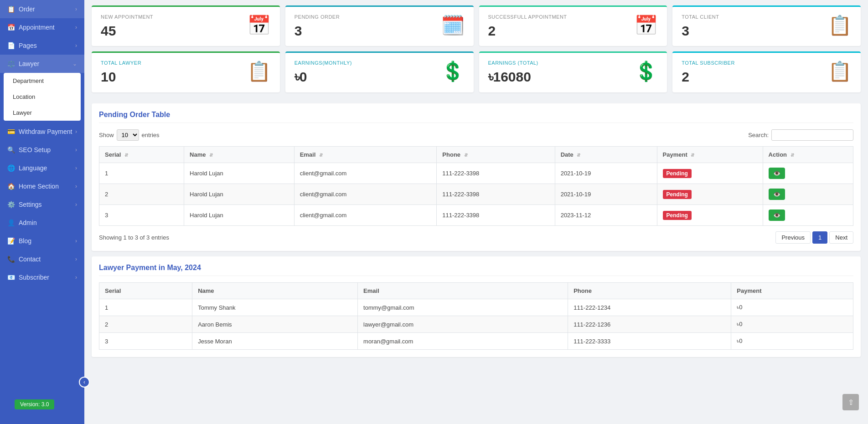 This screenshot has width=868, height=424. I want to click on sidebar-item-seo-setup: 🔍 SEO Setup ›, so click(42, 150).